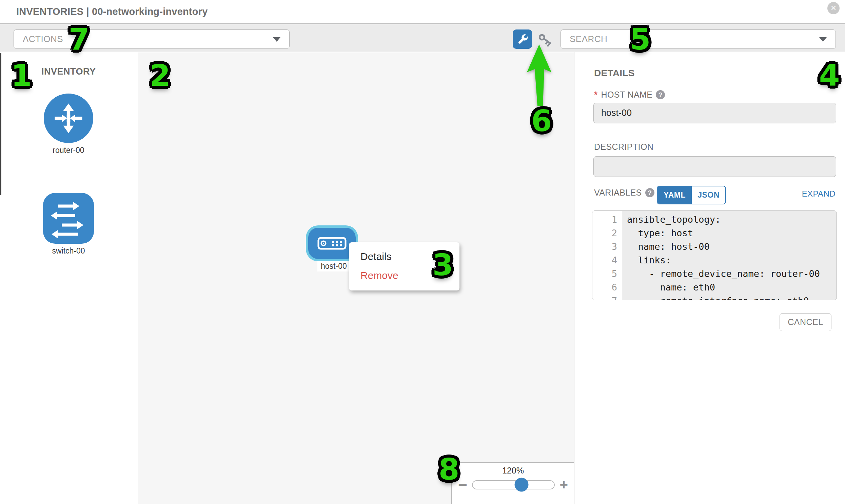  Describe the element at coordinates (732, 247) in the screenshot. I see `code-line: name: host-00` at that location.